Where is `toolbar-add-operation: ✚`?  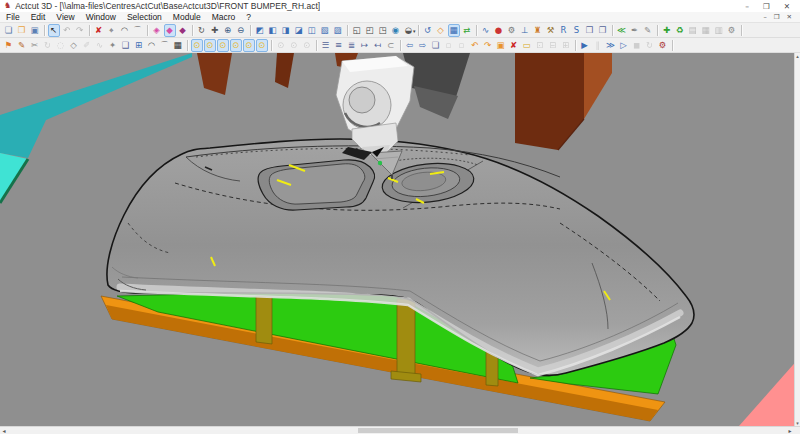 toolbar-add-operation: ✚ is located at coordinates (667, 30).